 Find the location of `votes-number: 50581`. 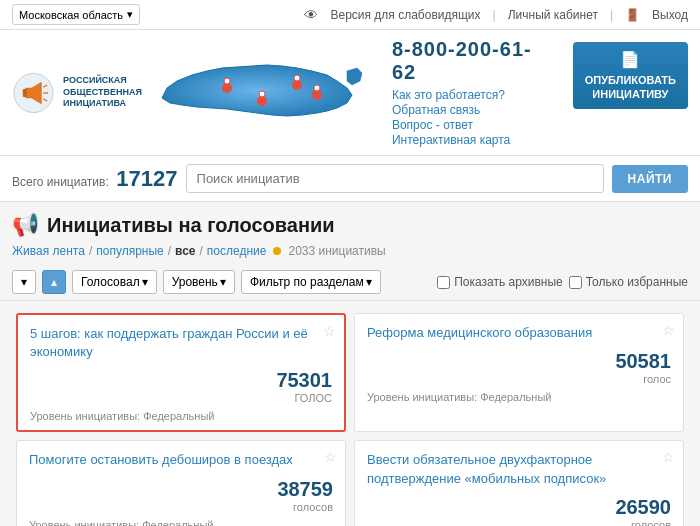

votes-number: 50581 is located at coordinates (519, 362).